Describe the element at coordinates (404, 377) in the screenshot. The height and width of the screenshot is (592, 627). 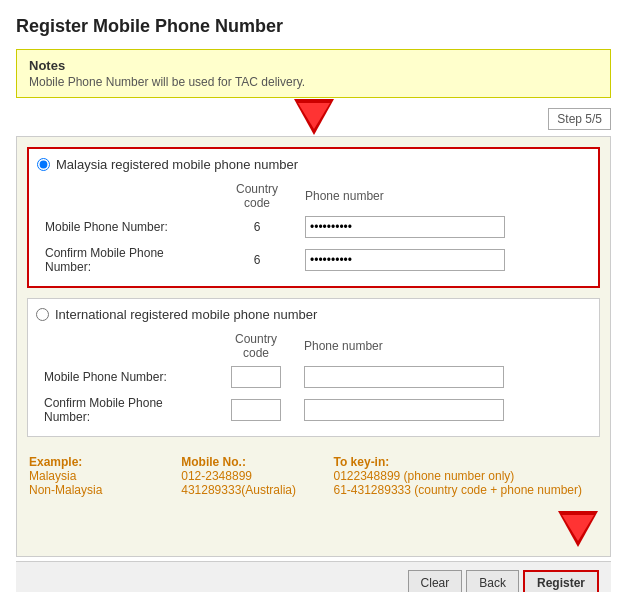
I see `international-phone-input` at that location.